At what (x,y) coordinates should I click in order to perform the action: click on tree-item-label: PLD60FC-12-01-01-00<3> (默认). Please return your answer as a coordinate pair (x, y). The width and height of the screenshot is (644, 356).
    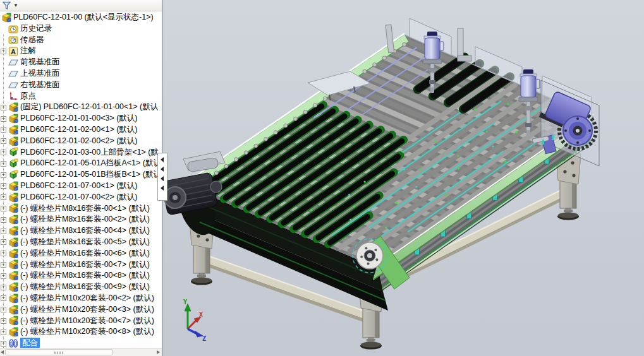
    Looking at the image, I should click on (79, 119).